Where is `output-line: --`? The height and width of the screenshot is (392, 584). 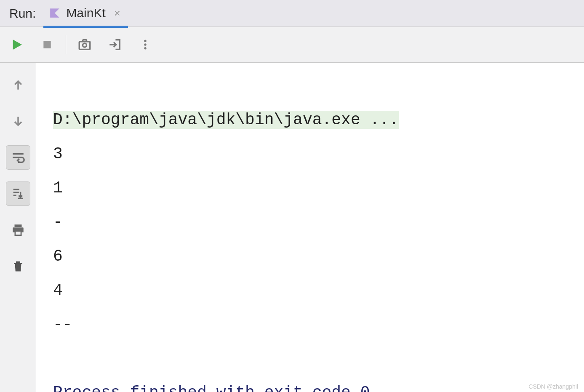 output-line: -- is located at coordinates (63, 324).